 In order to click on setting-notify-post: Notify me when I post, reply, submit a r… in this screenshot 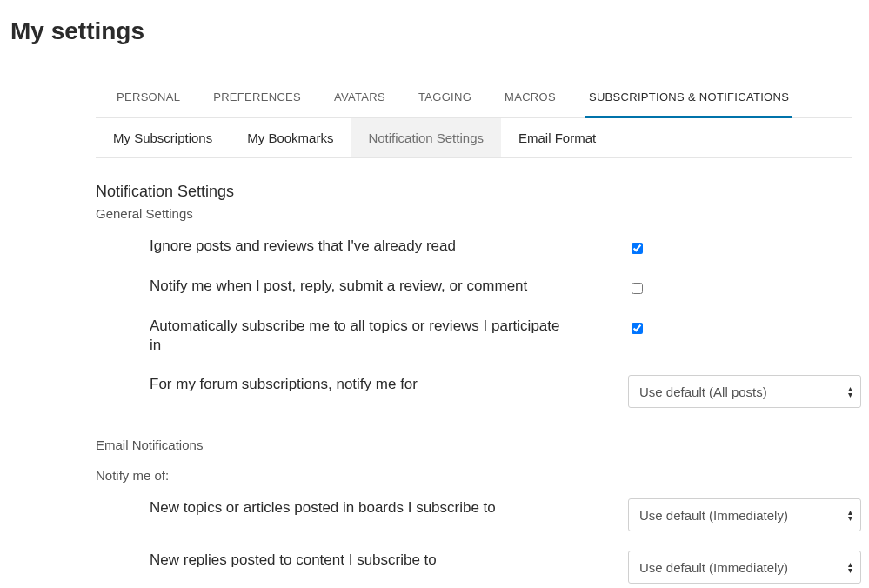, I will do `click(501, 287)`.